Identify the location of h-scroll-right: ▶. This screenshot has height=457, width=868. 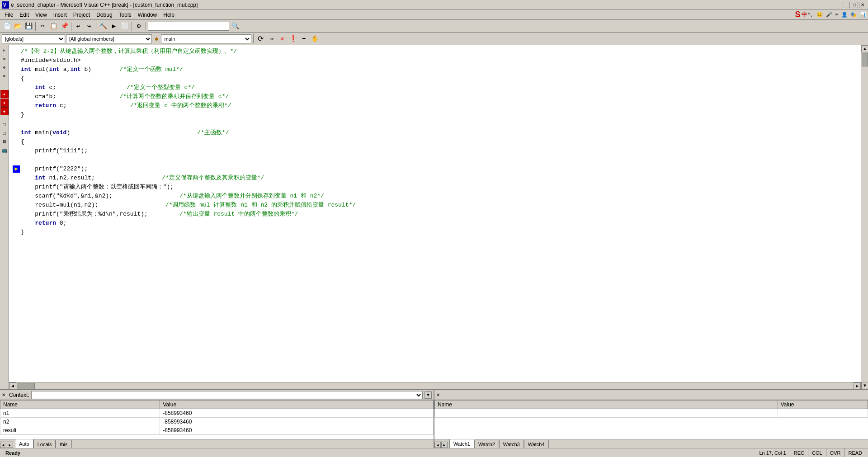
(857, 386).